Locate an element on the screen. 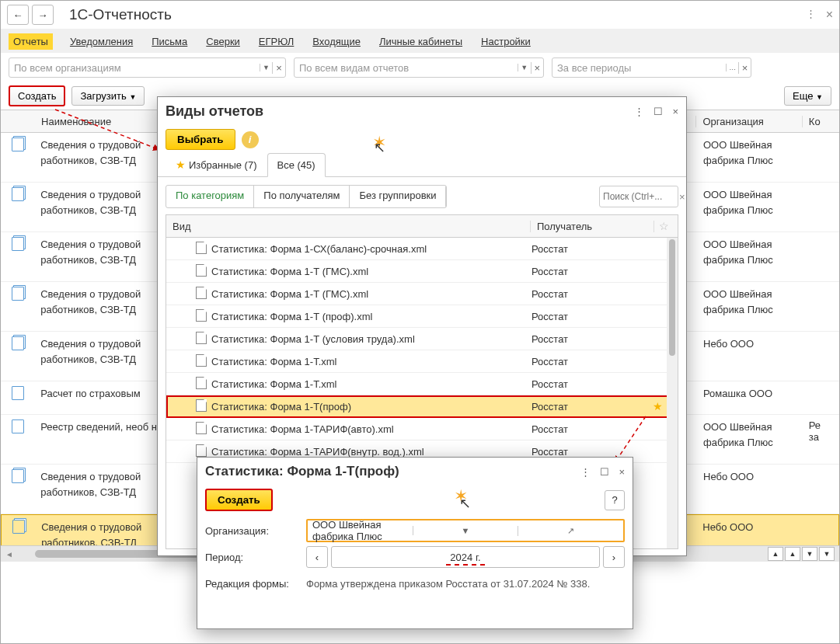 This screenshot has height=644, width=840. tab-egrul: ЕГРЮЛ is located at coordinates (277, 42).